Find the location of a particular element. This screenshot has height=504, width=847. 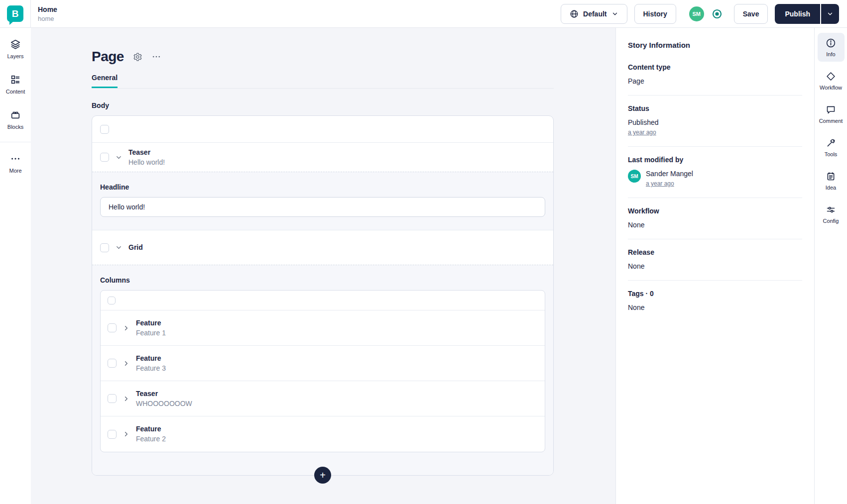

layers-icon is located at coordinates (15, 44).